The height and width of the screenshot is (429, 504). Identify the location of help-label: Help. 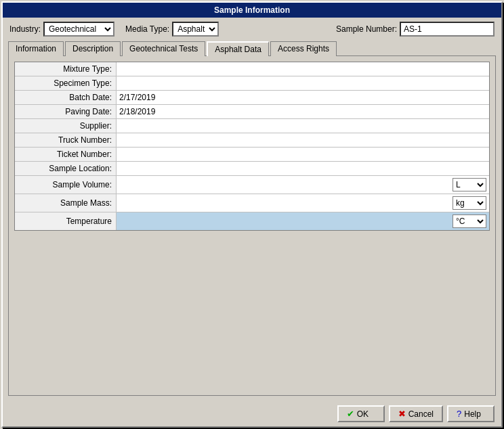
(473, 414).